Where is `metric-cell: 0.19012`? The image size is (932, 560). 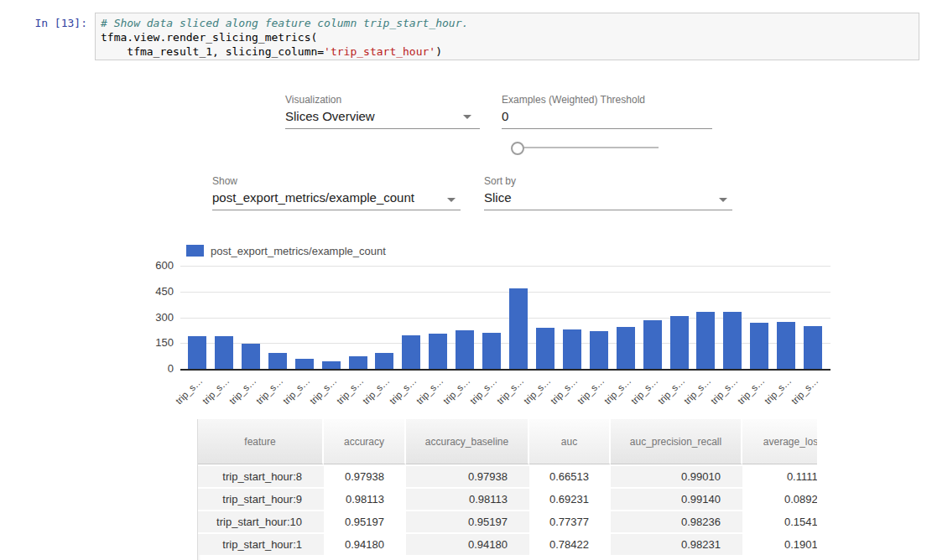 metric-cell: 0.19012 is located at coordinates (780, 543).